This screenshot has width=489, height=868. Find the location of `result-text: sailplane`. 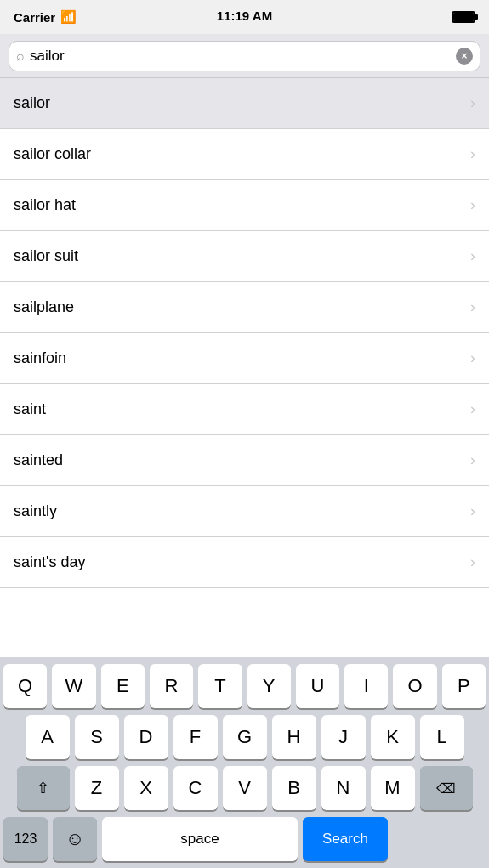

result-text: sailplane is located at coordinates (242, 308).